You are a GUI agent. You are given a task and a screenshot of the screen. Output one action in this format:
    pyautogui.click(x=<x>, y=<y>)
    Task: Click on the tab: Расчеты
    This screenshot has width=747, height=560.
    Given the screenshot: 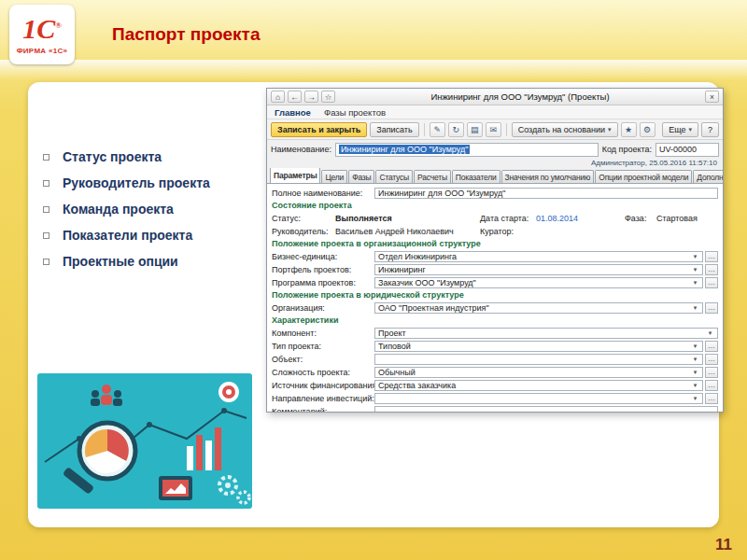 What is the action you would take?
    pyautogui.click(x=432, y=176)
    